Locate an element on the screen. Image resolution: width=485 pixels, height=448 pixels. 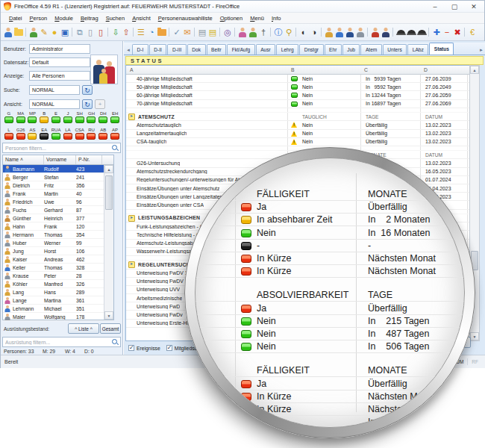
equipment-total-button: Gesamt is located at coordinates (110, 329).